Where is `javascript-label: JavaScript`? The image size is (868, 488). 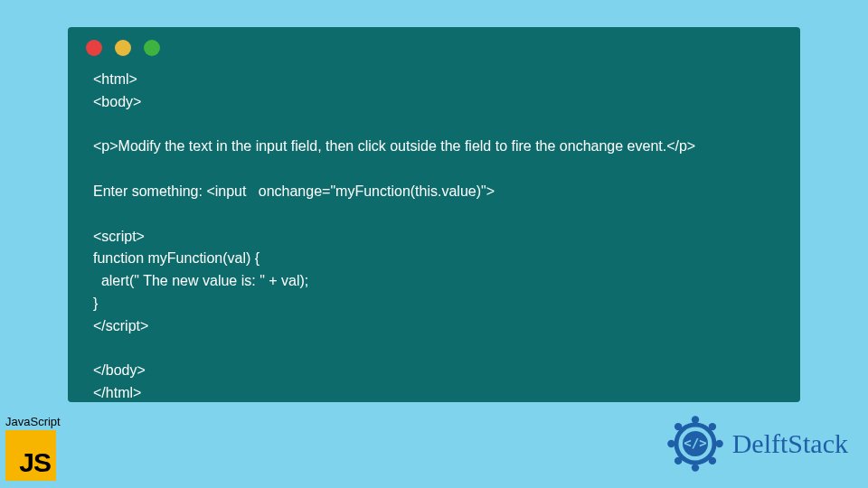
javascript-label: JavaScript is located at coordinates (33, 421).